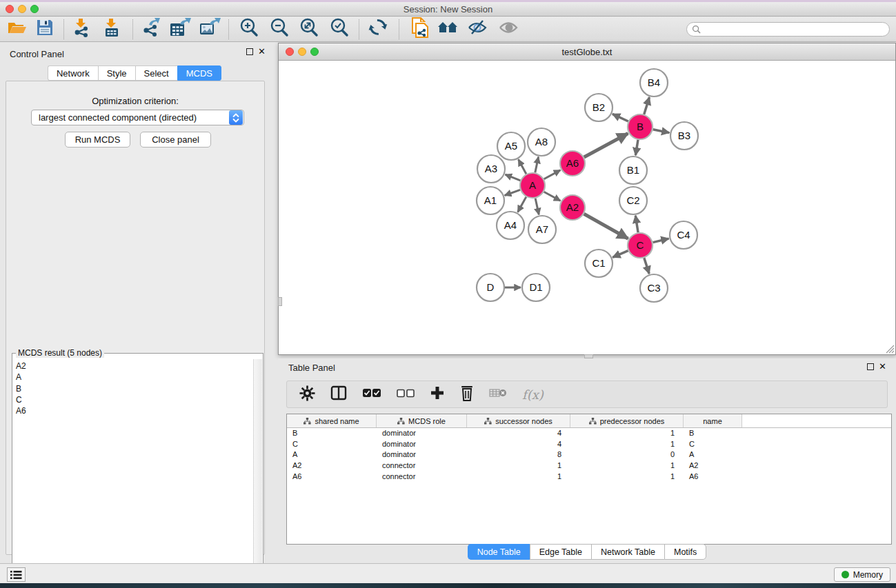 Image resolution: width=896 pixels, height=588 pixels. Describe the element at coordinates (589, 477) in the screenshot. I see `table-row: A6connector11A6` at that location.